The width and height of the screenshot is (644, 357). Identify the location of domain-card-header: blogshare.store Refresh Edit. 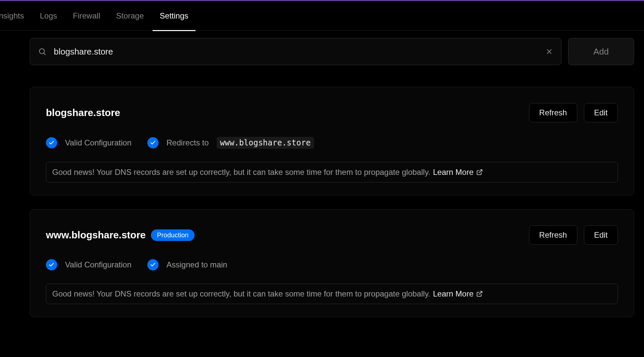
(332, 113).